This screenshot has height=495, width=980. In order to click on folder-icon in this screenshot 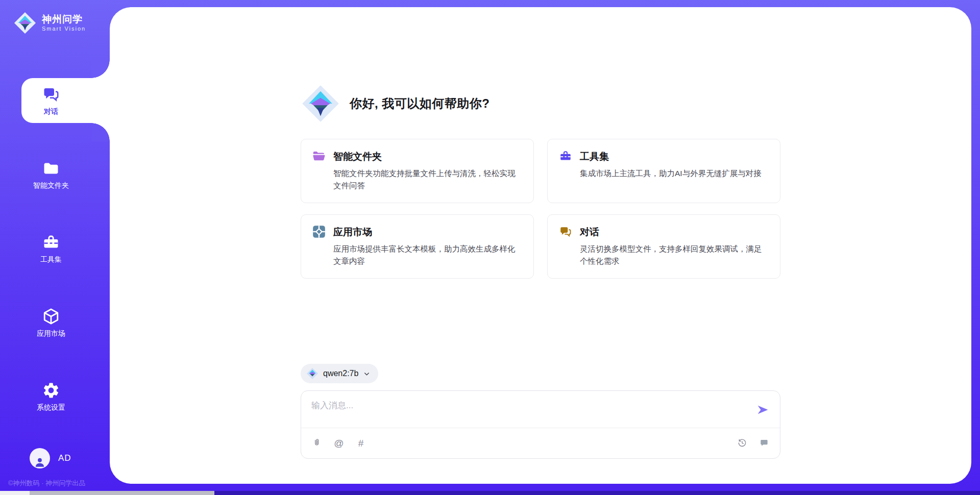, I will do `click(51, 168)`.